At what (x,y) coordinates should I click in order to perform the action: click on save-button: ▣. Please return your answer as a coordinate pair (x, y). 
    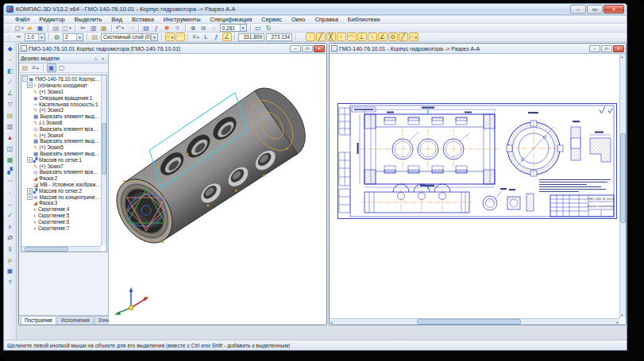
    Looking at the image, I should click on (40, 29).